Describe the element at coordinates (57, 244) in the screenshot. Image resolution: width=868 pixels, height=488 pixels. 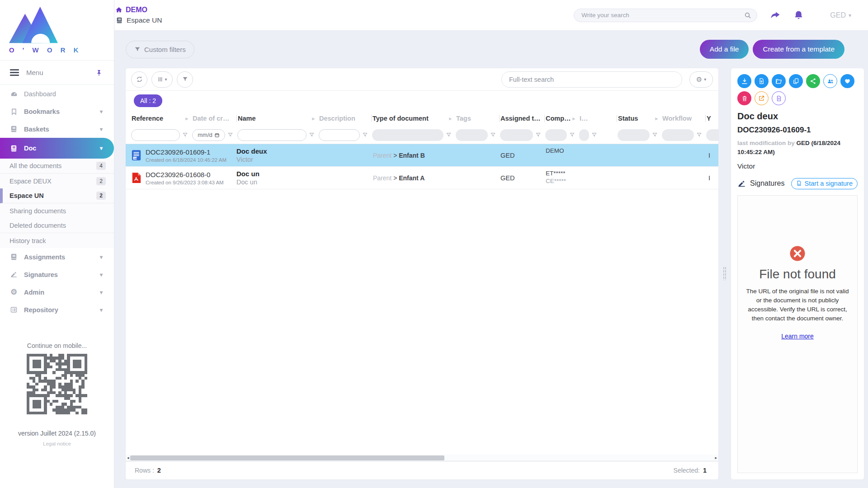
I see `sidebar: O ' W O R K Menu Dashboard Bookmarks ▾` at that location.